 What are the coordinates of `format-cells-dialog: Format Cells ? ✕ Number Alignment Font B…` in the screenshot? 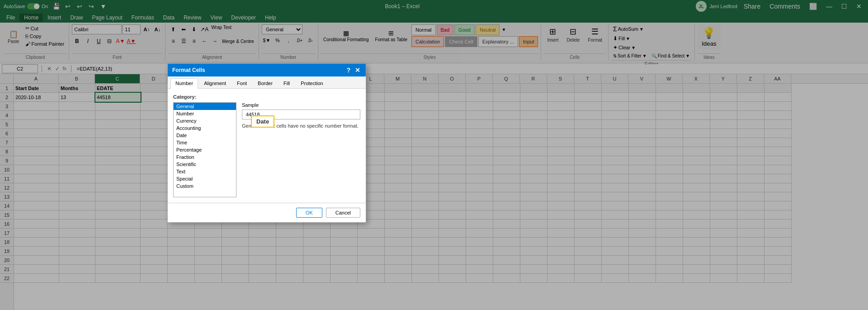 It's located at (267, 143).